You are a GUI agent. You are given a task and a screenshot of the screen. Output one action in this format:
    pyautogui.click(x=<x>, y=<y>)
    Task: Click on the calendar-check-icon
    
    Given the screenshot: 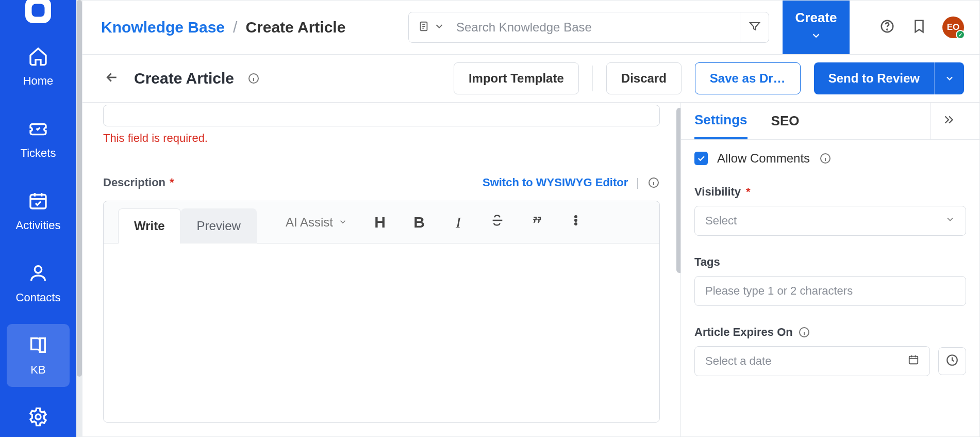 What is the action you would take?
    pyautogui.click(x=38, y=202)
    